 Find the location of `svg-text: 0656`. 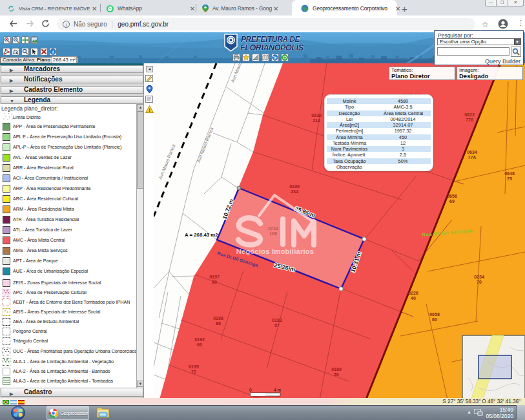

svg-text: 0656 is located at coordinates (452, 196).